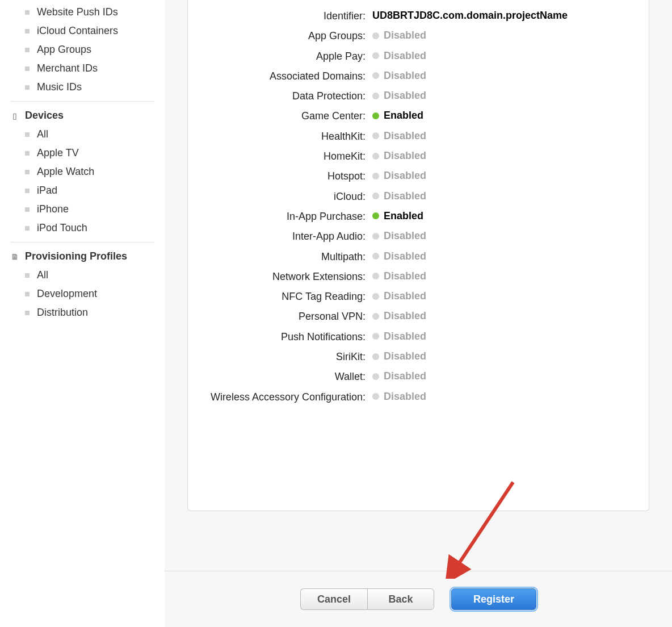  Describe the element at coordinates (288, 96) in the screenshot. I see `capability-label: Data Protection:` at that location.